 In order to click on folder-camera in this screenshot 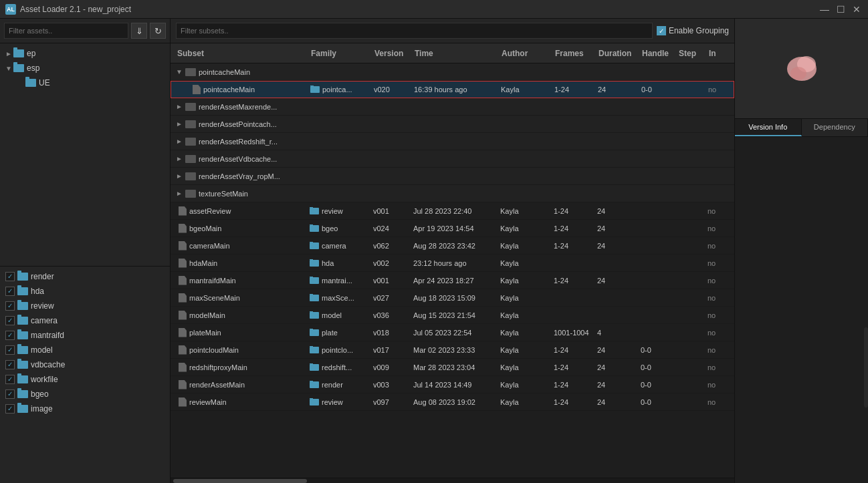, I will do `click(23, 321)`.